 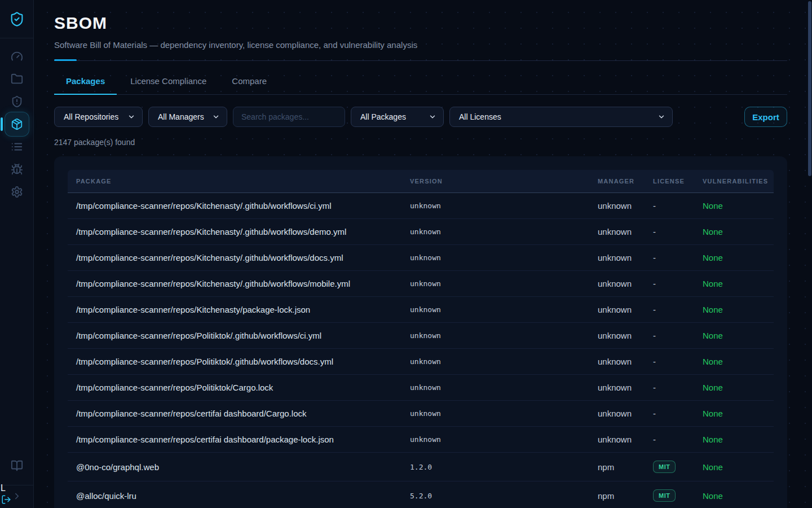 I want to click on logout-icon, so click(x=6, y=500).